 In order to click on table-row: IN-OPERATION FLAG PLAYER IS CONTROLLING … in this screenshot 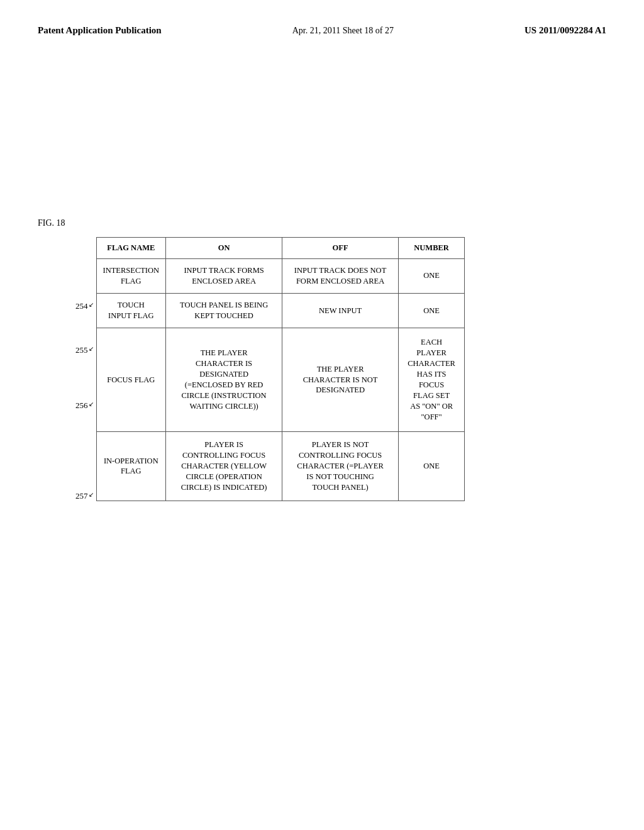, I will do `click(280, 466)`.